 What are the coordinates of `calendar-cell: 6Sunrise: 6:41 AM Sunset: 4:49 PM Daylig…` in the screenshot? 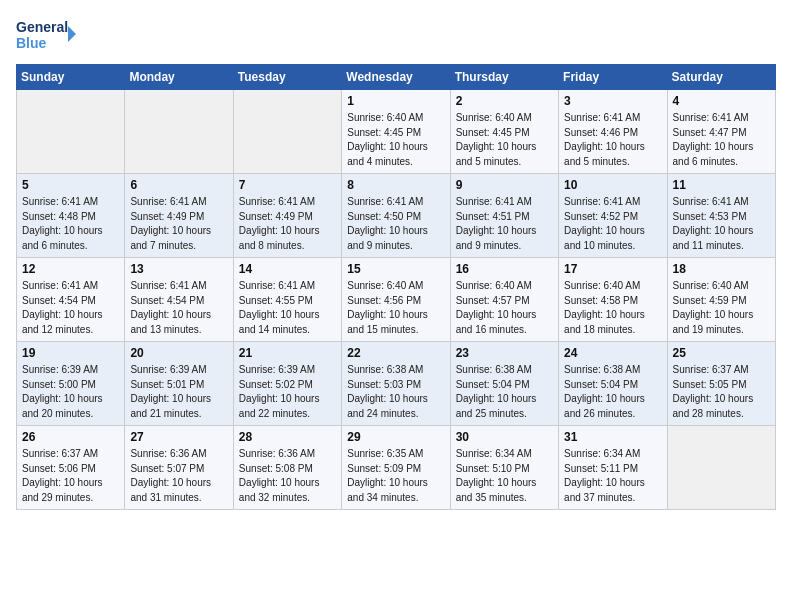 It's located at (179, 216).